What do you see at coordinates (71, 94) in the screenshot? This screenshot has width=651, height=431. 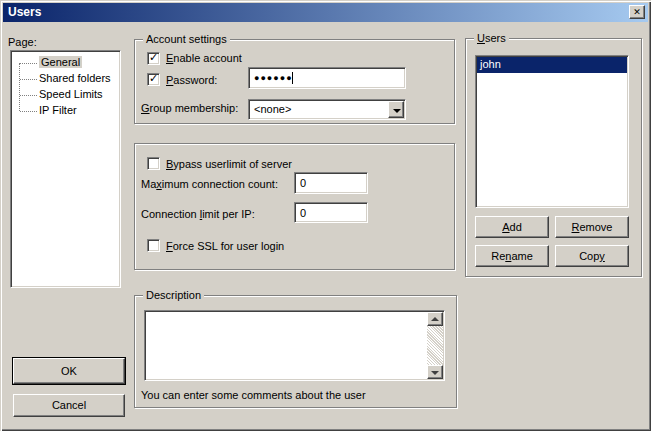 I see `tree-item-label: Speed Limits` at bounding box center [71, 94].